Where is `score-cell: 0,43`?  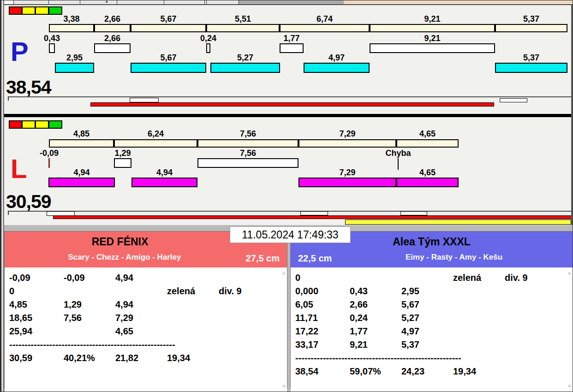 score-cell: 0,43 is located at coordinates (376, 291).